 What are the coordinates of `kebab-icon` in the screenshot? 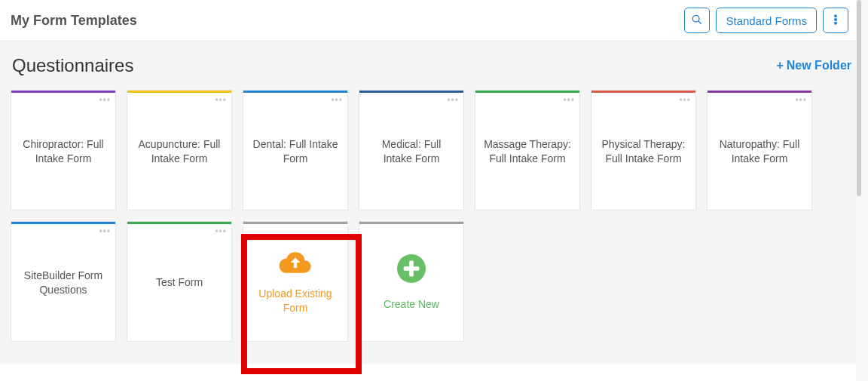 It's located at (836, 21).